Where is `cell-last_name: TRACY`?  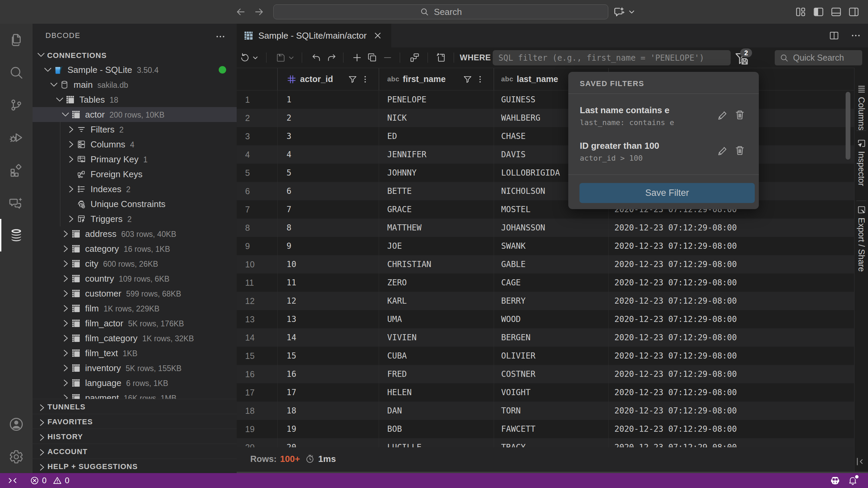
cell-last_name: TRACY is located at coordinates (513, 443).